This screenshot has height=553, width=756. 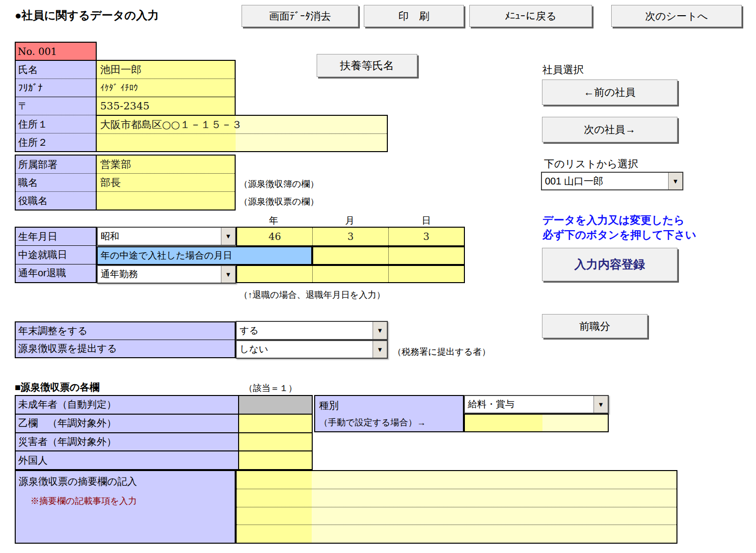 What do you see at coordinates (275, 237) in the screenshot?
I see `birth-year-cell: 46` at bounding box center [275, 237].